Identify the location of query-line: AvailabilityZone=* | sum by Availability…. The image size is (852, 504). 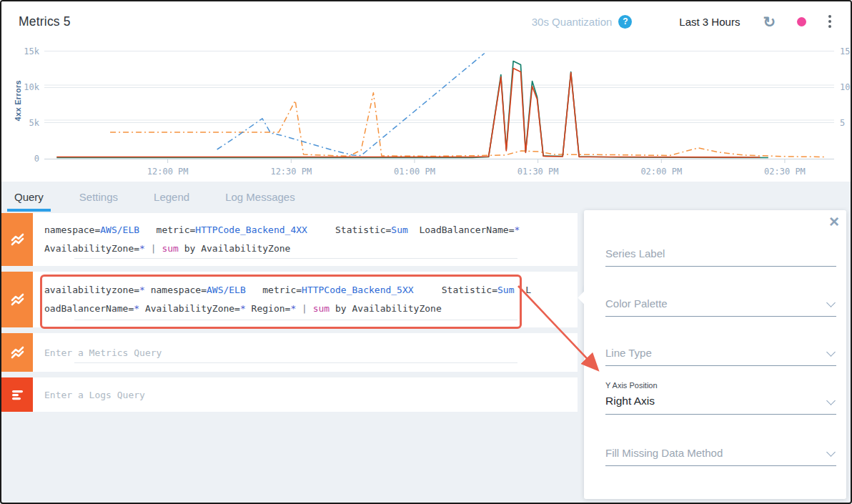
(311, 249).